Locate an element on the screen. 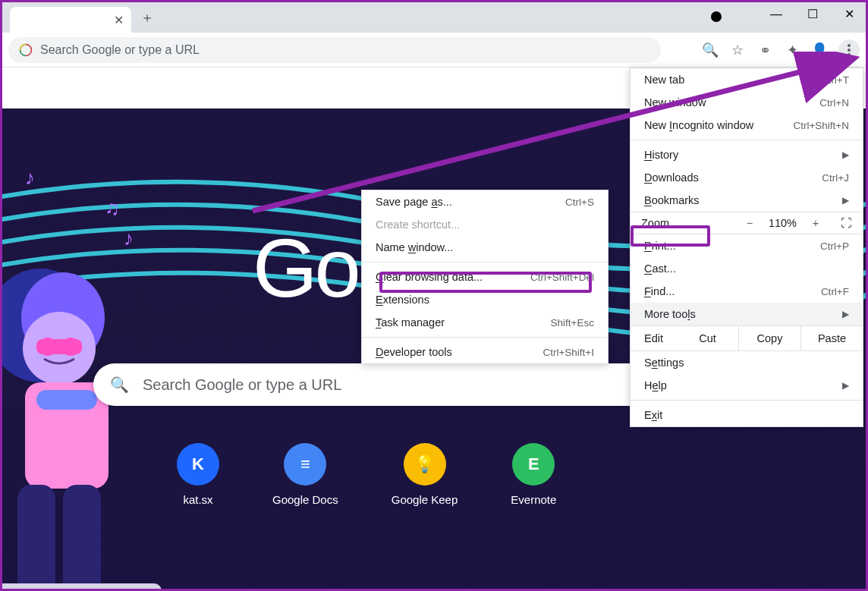 This screenshot has width=868, height=591. menu-cast: Cast... is located at coordinates (747, 269).